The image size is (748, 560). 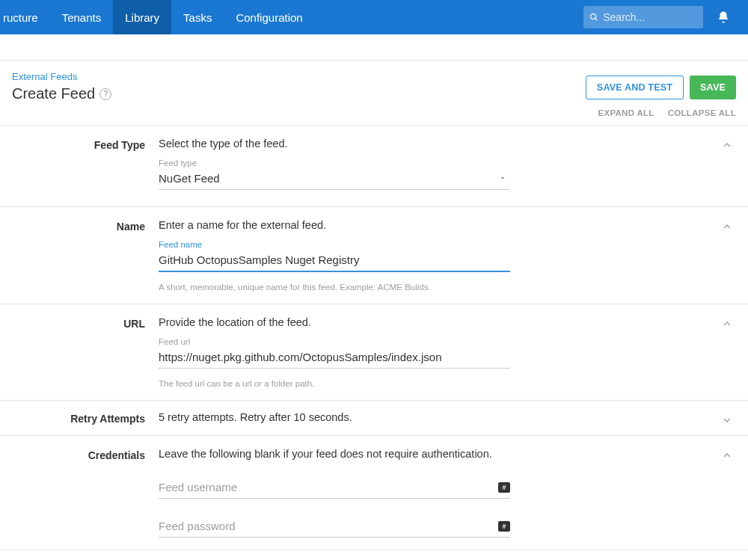 What do you see at coordinates (346, 144) in the screenshot?
I see `section-desc-feed-type: Select the type of the feed.` at bounding box center [346, 144].